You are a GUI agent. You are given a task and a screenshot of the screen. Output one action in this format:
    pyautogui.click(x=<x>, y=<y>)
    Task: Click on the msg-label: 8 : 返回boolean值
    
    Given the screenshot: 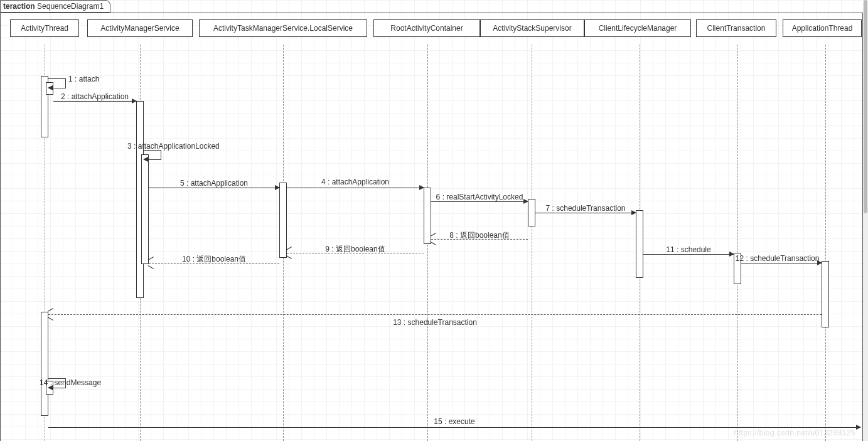 What is the action you would take?
    pyautogui.click(x=480, y=236)
    